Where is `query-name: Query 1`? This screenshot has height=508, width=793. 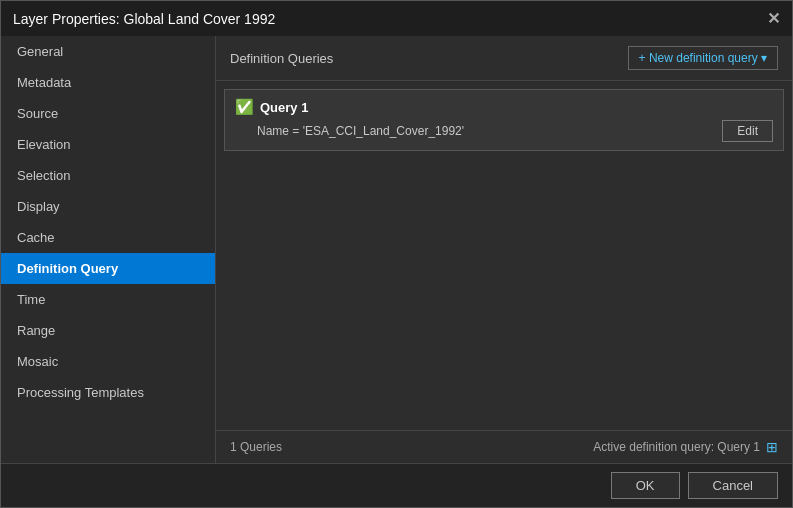
query-name: Query 1 is located at coordinates (284, 108).